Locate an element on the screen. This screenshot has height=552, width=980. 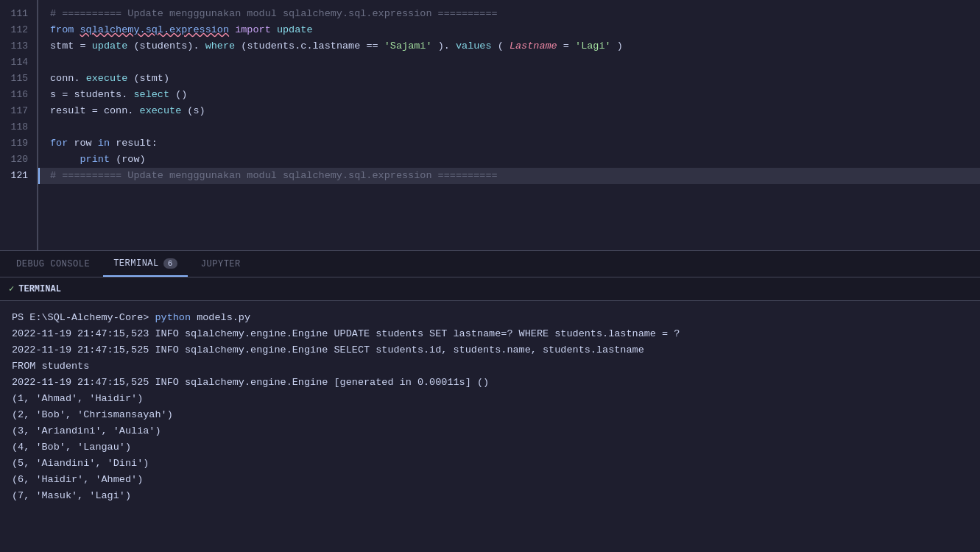
terminal-command: python is located at coordinates (172, 318).